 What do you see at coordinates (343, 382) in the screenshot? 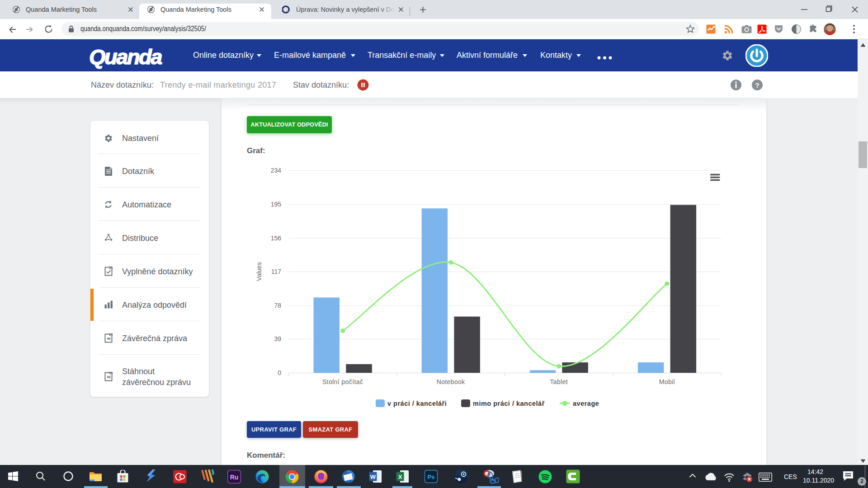
I see `svg-text: Stolní počítač` at bounding box center [343, 382].